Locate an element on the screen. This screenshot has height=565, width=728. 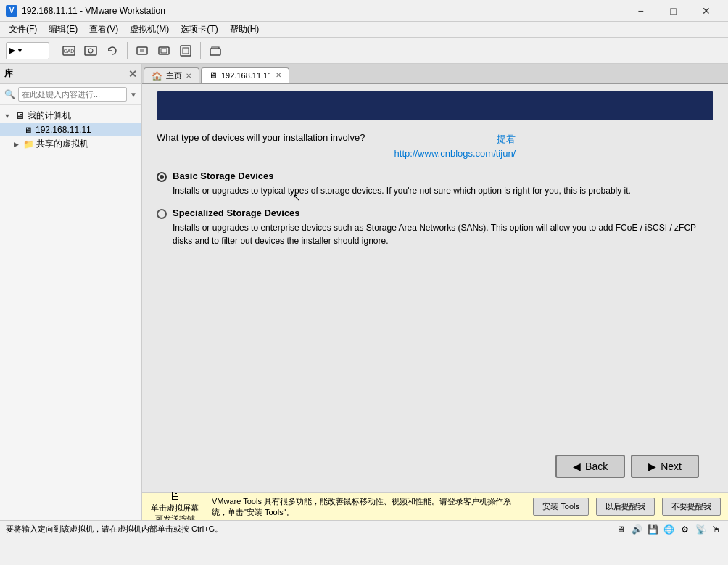
next-icon: ▶ is located at coordinates (653, 466).